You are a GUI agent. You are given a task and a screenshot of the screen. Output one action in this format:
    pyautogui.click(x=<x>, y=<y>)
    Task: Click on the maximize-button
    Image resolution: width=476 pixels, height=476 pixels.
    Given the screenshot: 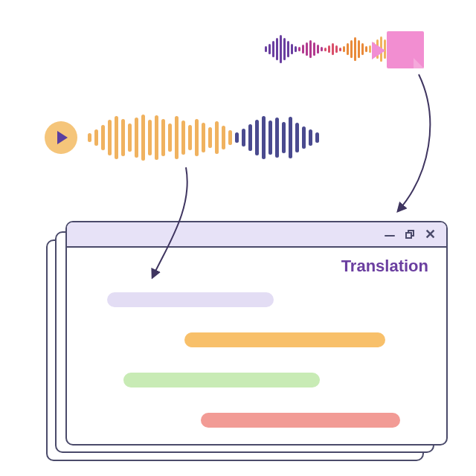 What is the action you would take?
    pyautogui.click(x=410, y=234)
    